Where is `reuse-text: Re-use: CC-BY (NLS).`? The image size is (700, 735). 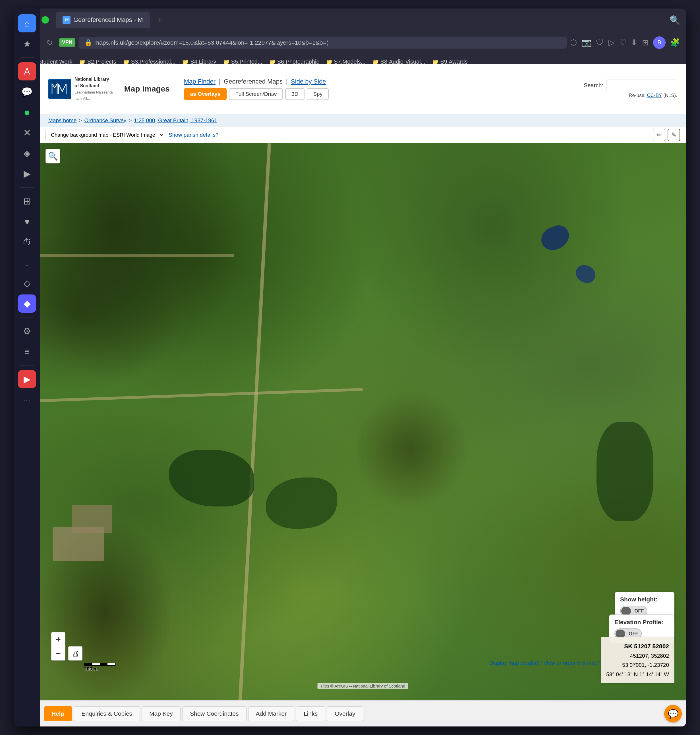 reuse-text: Re-use: CC-BY (NLS). is located at coordinates (653, 95).